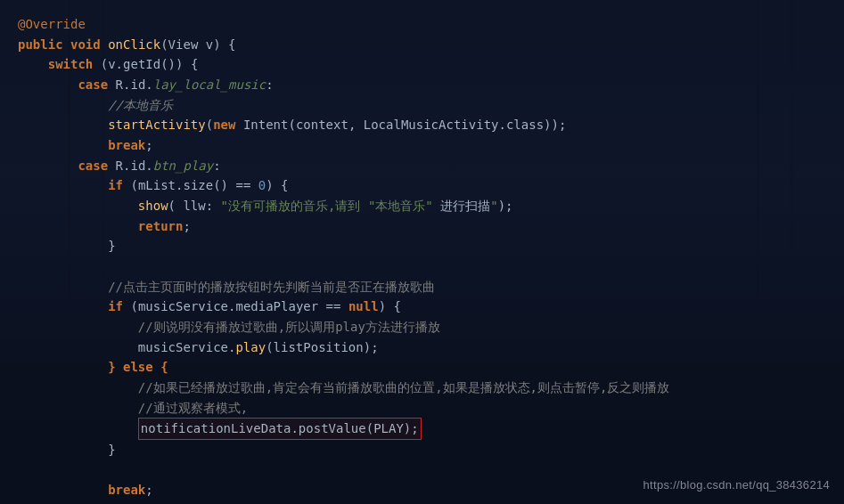 The image size is (844, 504). What do you see at coordinates (422, 85) in the screenshot?
I see `line-case1: case R.id.lay_local_music:` at bounding box center [422, 85].